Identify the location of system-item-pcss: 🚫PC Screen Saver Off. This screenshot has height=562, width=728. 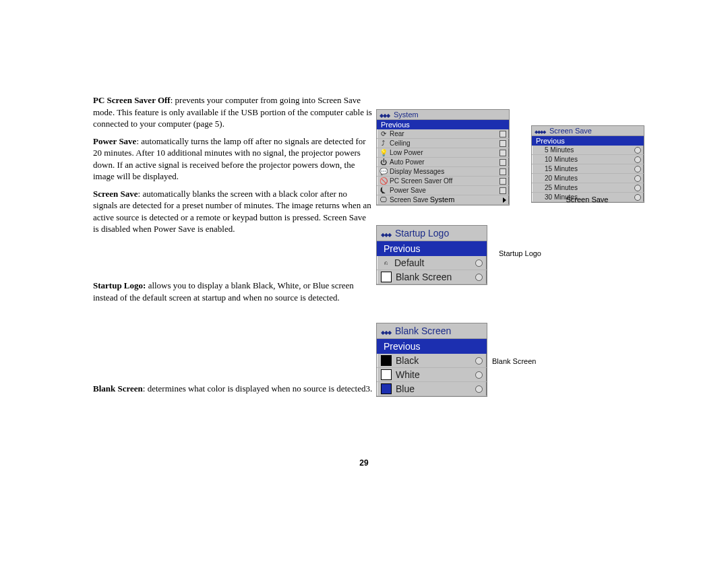
(443, 181).